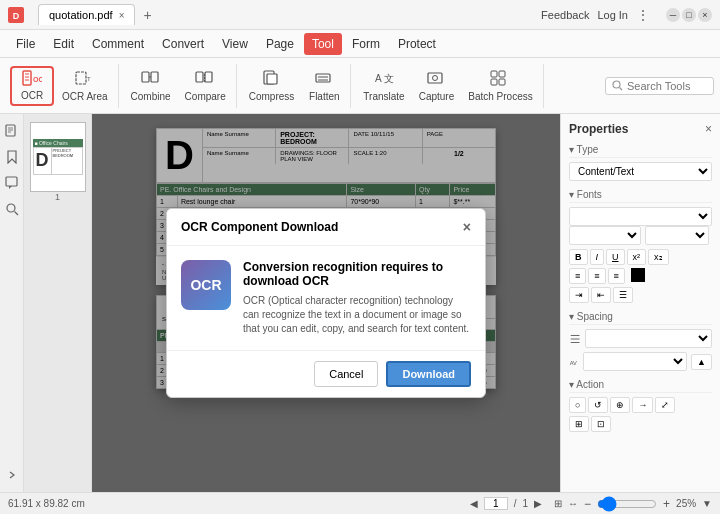 Image resolution: width=720 pixels, height=514 pixels. I want to click on action-btn-2: ↺, so click(598, 405).